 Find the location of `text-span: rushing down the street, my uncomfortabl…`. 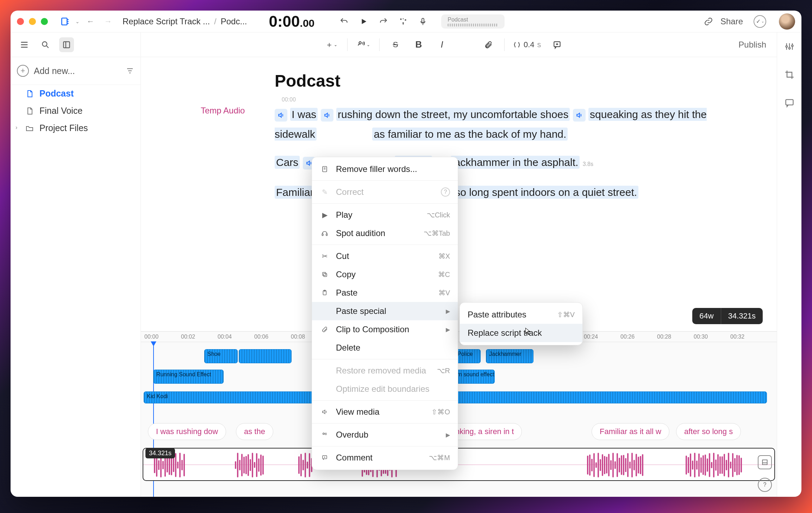

text-span: rushing down the street, my uncomfortabl… is located at coordinates (453, 114).